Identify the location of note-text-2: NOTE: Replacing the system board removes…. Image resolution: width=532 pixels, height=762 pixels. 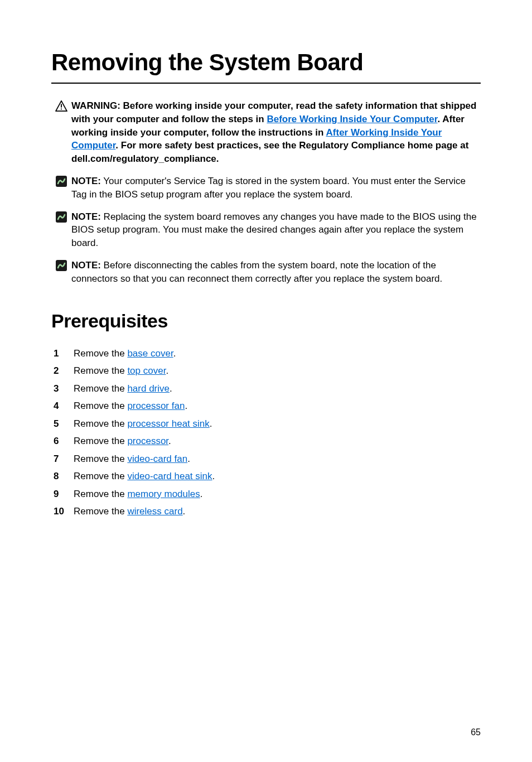
(276, 230).